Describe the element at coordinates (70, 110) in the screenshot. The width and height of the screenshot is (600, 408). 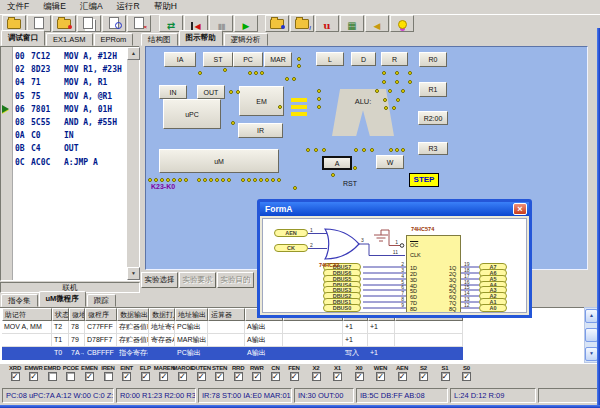
I see `code-line-4: 067801MOV A, 01H` at that location.